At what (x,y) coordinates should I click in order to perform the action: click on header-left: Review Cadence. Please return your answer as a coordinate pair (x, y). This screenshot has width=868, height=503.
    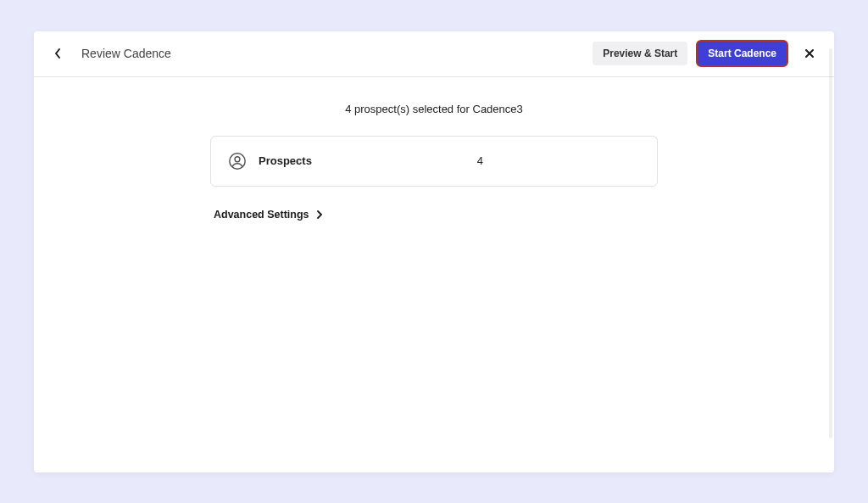
    Looking at the image, I should click on (110, 53).